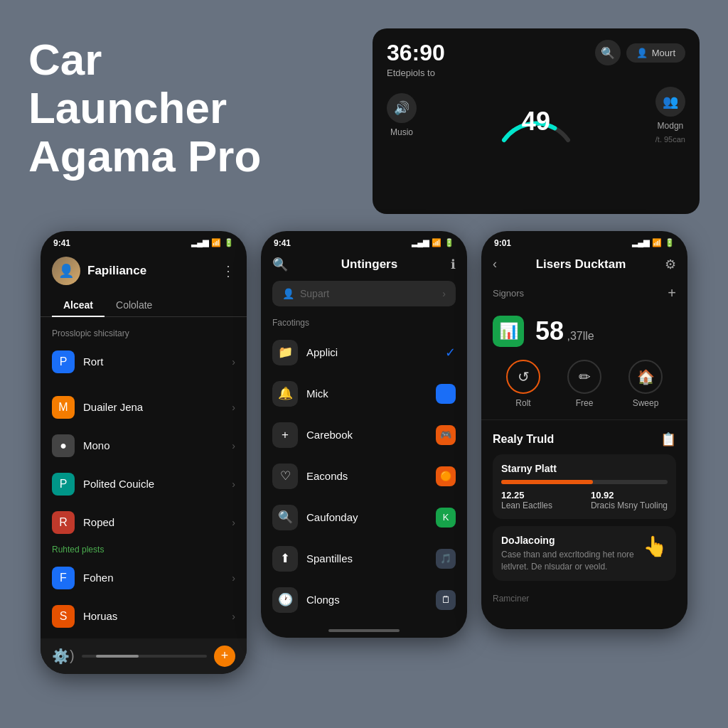 Image resolution: width=728 pixels, height=728 pixels. What do you see at coordinates (670, 264) in the screenshot?
I see `settings-button: ⚙` at bounding box center [670, 264].